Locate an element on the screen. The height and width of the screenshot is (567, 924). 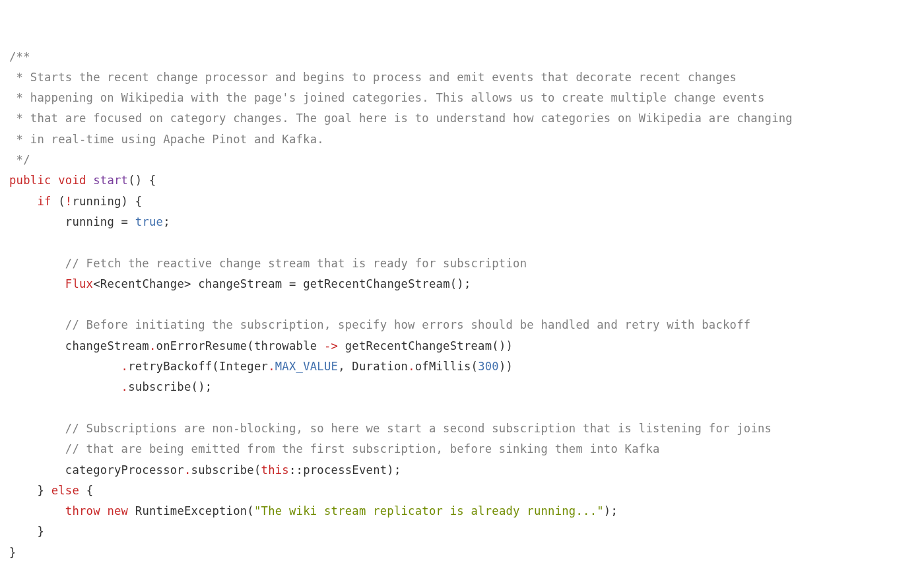
type-runtimeexception: RuntimeException( is located at coordinates (191, 511).